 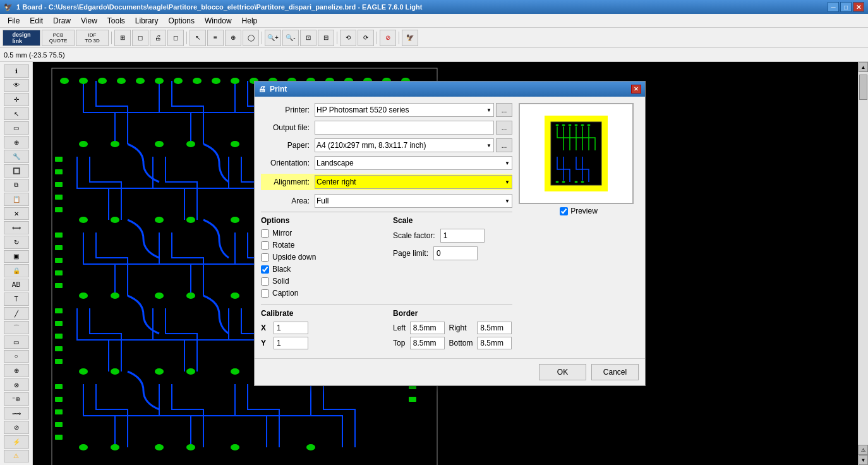 What do you see at coordinates (462, 236) in the screenshot?
I see `scale-factor-input` at bounding box center [462, 236].